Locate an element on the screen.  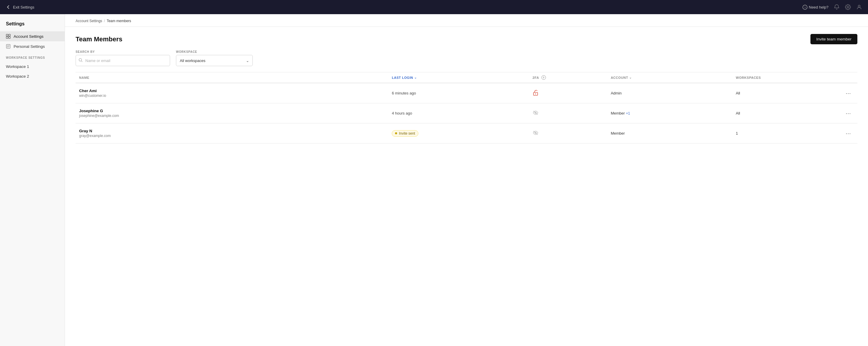
workspaces-value: All is located at coordinates (738, 113).